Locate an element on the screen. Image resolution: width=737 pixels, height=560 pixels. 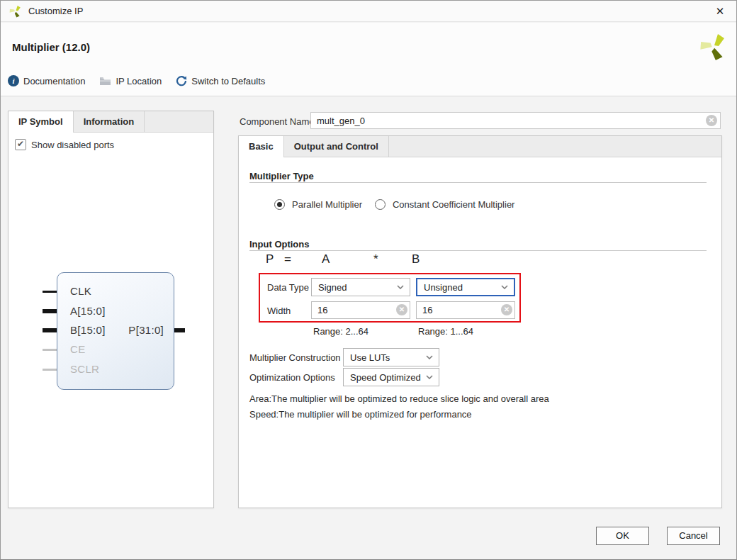
constant-coefficient-label: Constant Coefficient Multiplier is located at coordinates (454, 204).